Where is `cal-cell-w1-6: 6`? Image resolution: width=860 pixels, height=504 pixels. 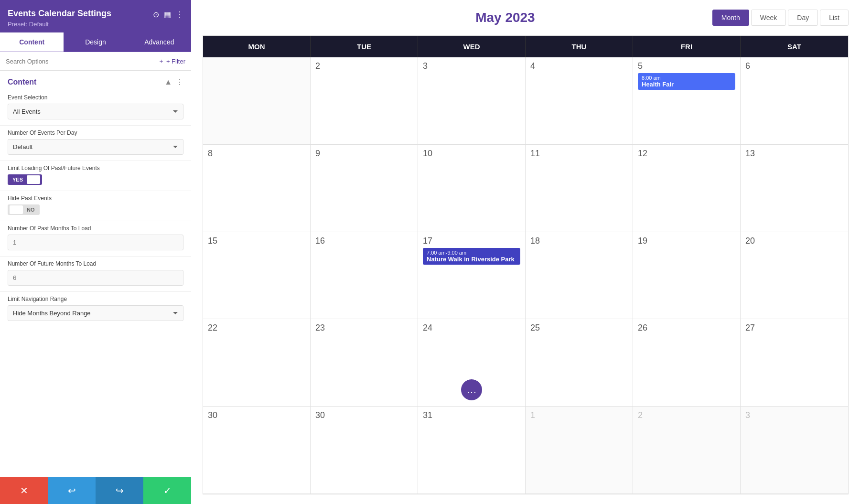 cal-cell-w1-6: 6 is located at coordinates (794, 101).